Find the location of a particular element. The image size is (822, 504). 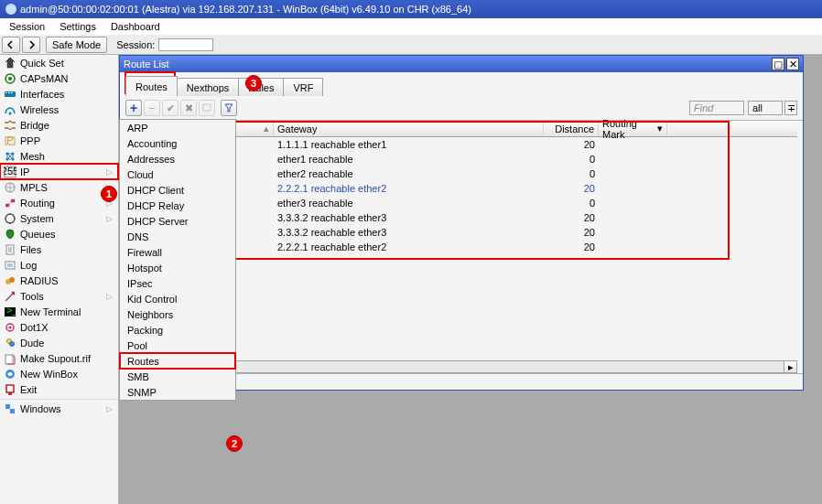

sidebar-item-label: Queues is located at coordinates (38, 234).